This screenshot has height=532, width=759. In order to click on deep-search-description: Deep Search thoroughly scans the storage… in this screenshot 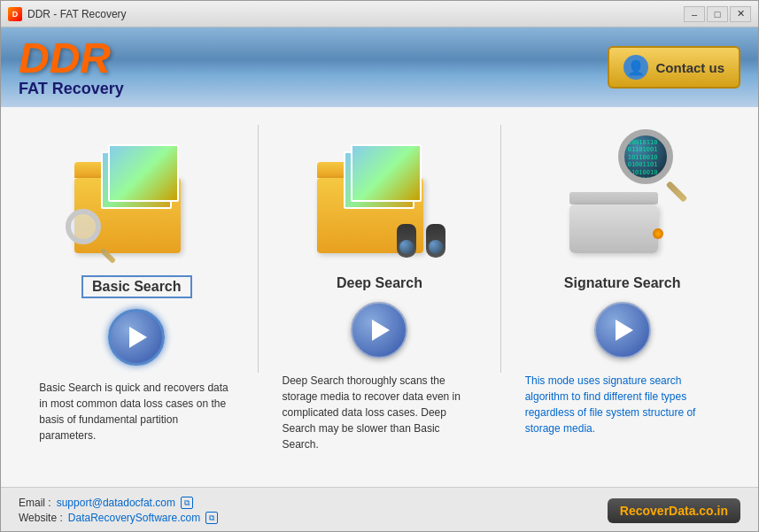, I will do `click(379, 412)`.